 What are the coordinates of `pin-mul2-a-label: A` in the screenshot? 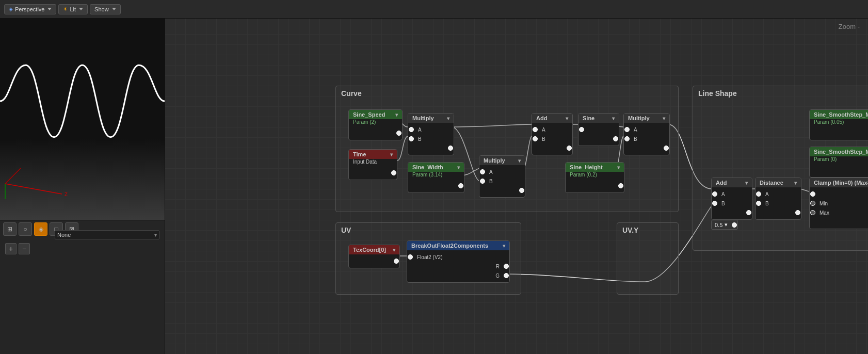 It's located at (491, 172).